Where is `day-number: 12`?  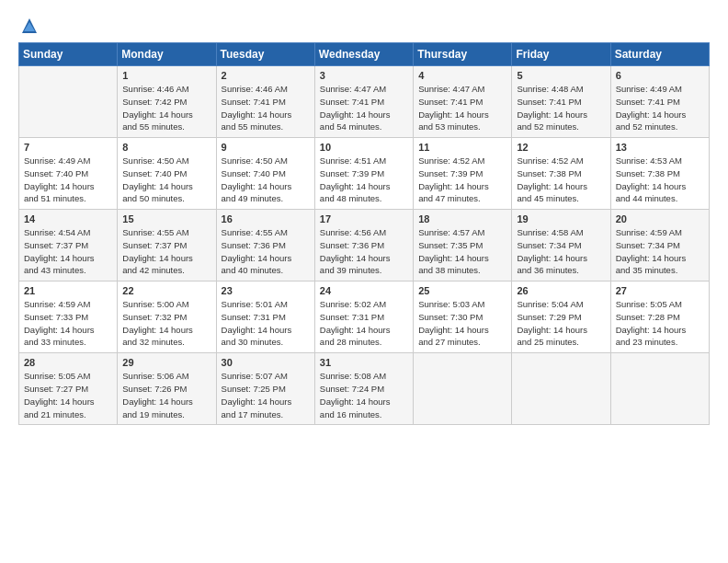 day-number: 12 is located at coordinates (561, 147).